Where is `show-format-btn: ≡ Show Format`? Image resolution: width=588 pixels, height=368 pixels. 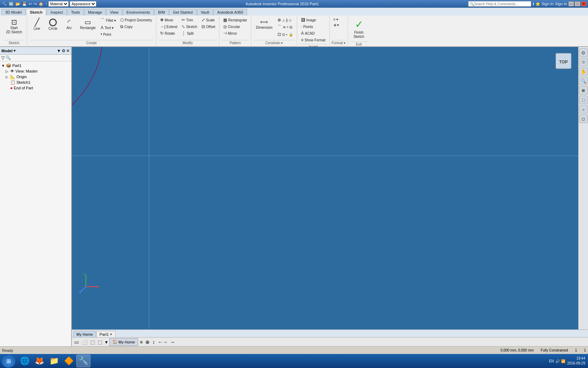 show-format-btn: ≡ Show Format is located at coordinates (313, 40).